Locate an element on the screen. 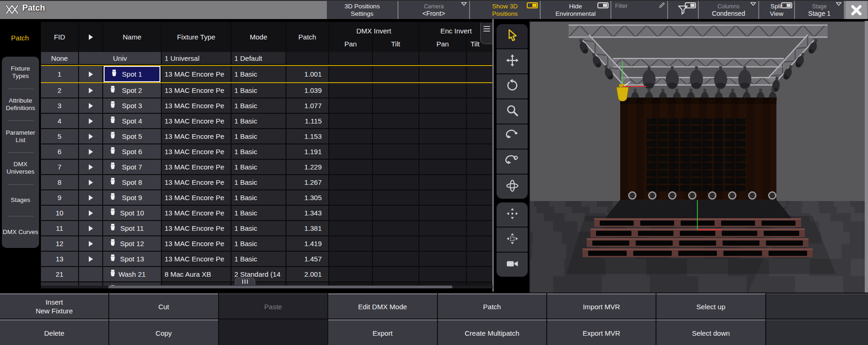  export-mvr-button: Export MVR is located at coordinates (602, 332).